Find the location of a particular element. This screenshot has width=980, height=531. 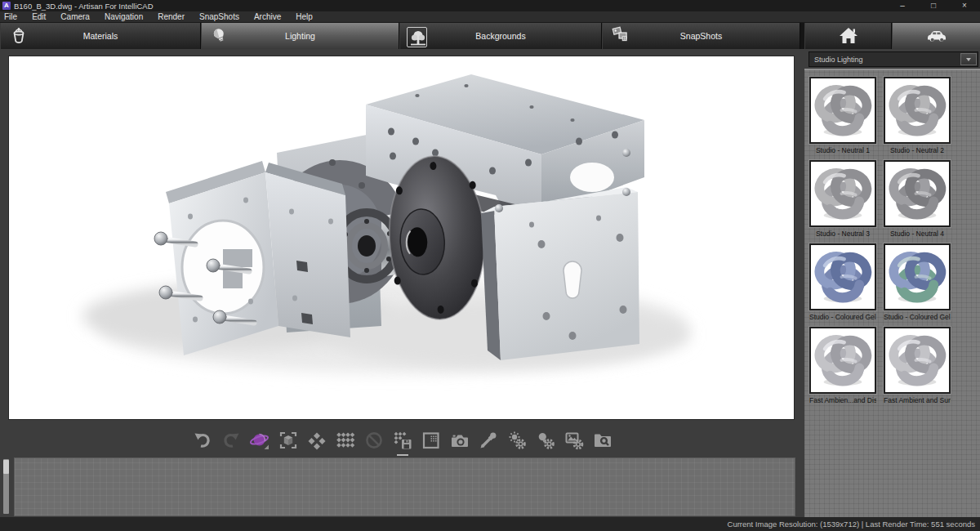

save-grid-icon is located at coordinates (403, 440).